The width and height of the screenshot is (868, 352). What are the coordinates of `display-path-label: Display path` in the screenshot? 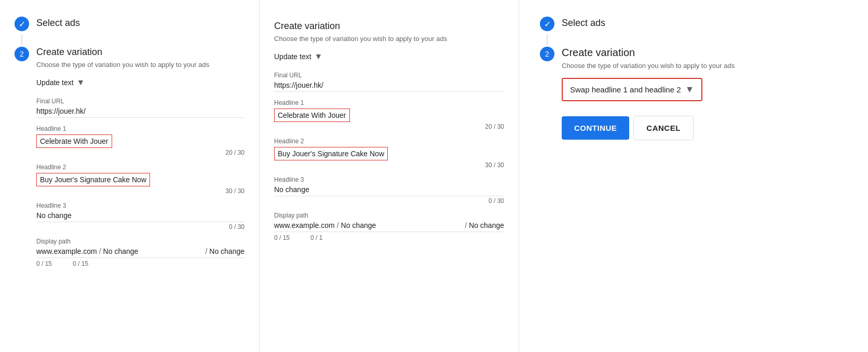 It's located at (140, 241).